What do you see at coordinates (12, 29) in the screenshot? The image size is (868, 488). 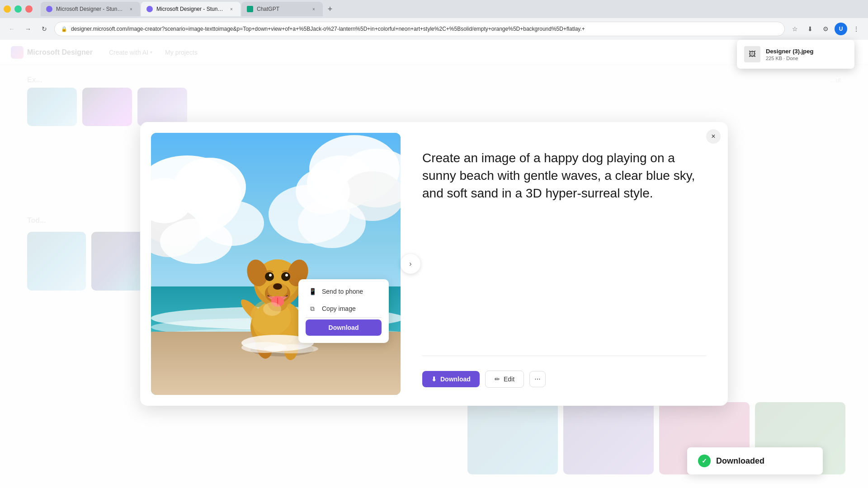 I see `back-button: ←` at bounding box center [12, 29].